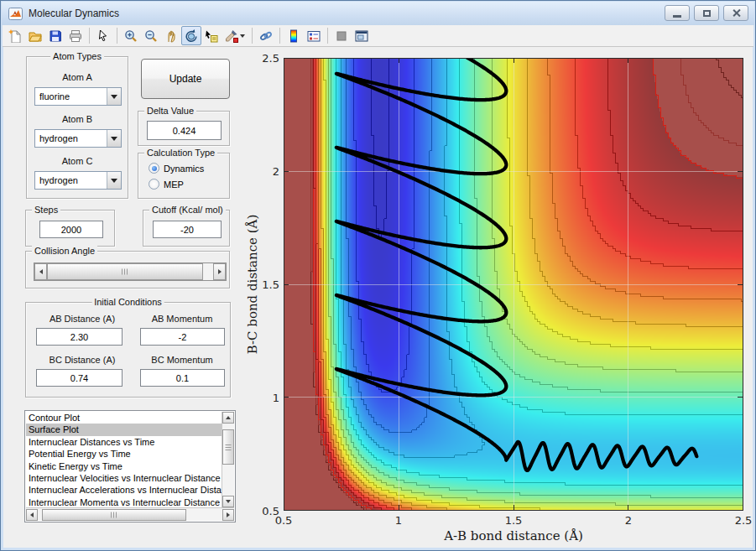 Image resolution: width=756 pixels, height=551 pixels. I want to click on bc-distance-field, so click(79, 377).